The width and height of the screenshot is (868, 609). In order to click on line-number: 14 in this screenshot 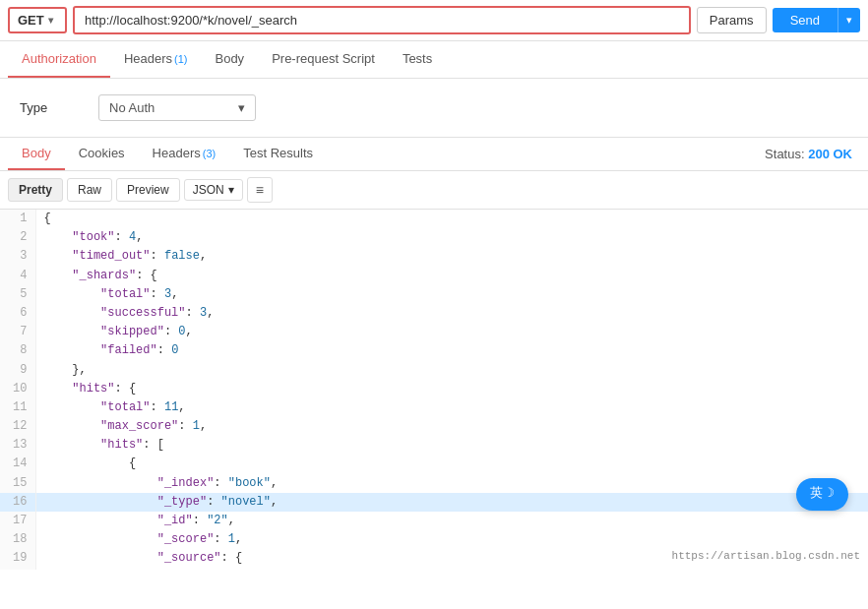, I will do `click(18, 464)`.